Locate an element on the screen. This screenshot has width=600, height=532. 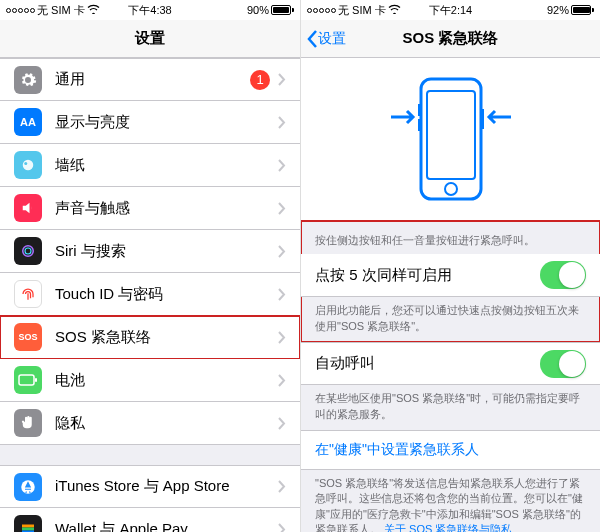
setup-contacts-link: 在"健康"中设置紧急联系人 is located at coordinates (450, 450).